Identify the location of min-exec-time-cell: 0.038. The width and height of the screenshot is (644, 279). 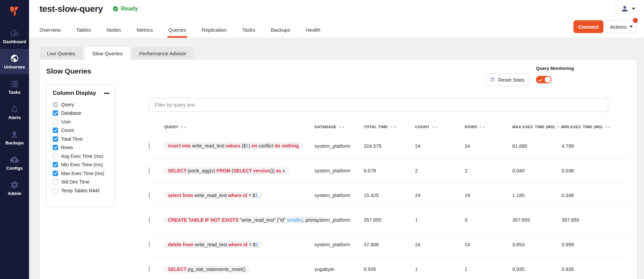
(595, 171).